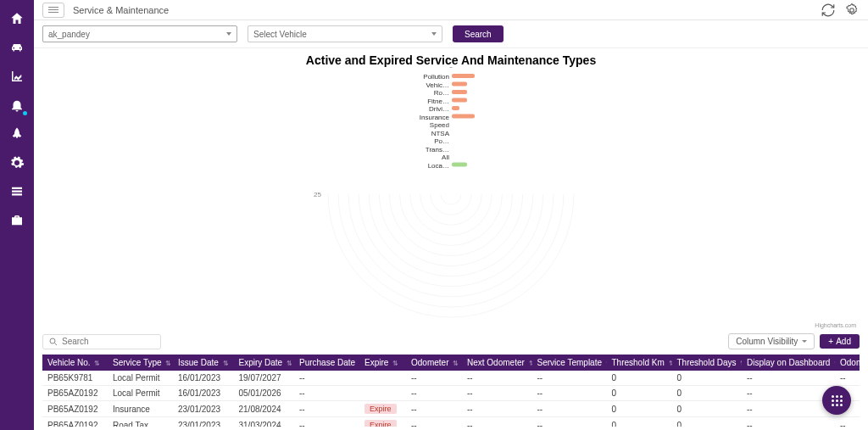 The height and width of the screenshot is (430, 868). Describe the element at coordinates (451, 422) in the screenshot. I see `table-row: PB65AZ0192Road Tax23/01/202331/03/2024--…` at that location.